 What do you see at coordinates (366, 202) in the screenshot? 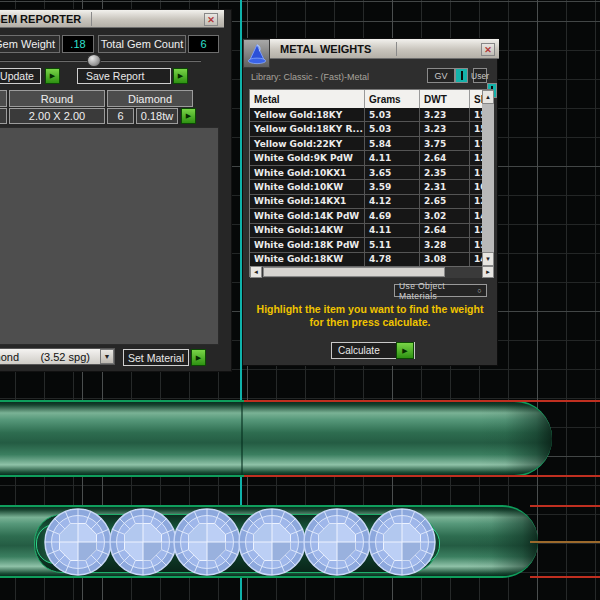
I see `metal-row: White Gold:14KX14.122.6512.61` at bounding box center [366, 202].